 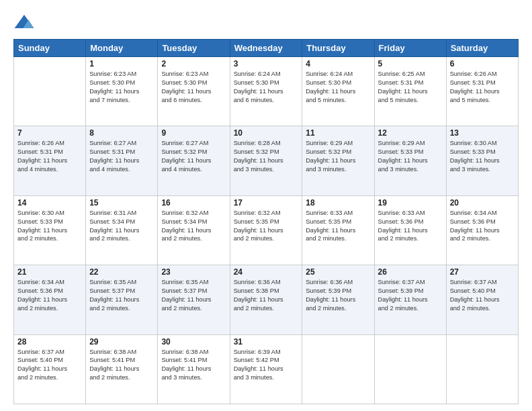 What do you see at coordinates (122, 300) in the screenshot?
I see `calendar-cell: 22Sunrise: 6:35 AM Sunset: 5:37 PM Dayli…` at bounding box center [122, 300].